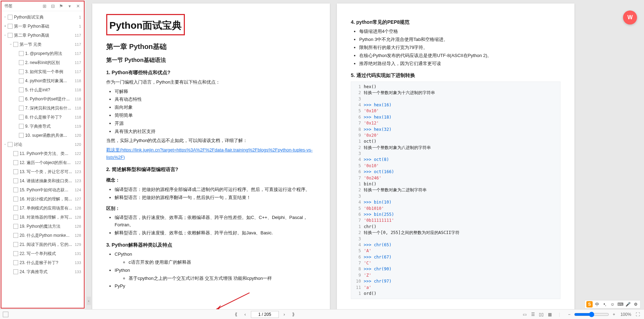 The image size is (644, 319). What do you see at coordinates (78, 254) in the screenshot?
I see `bookmark-page: 131` at bounding box center [78, 254].